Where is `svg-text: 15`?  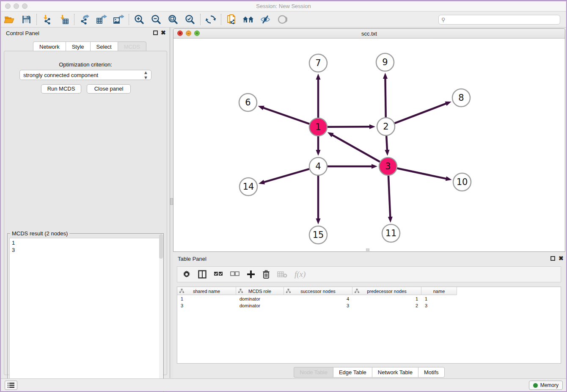
svg-text: 15 is located at coordinates (318, 235).